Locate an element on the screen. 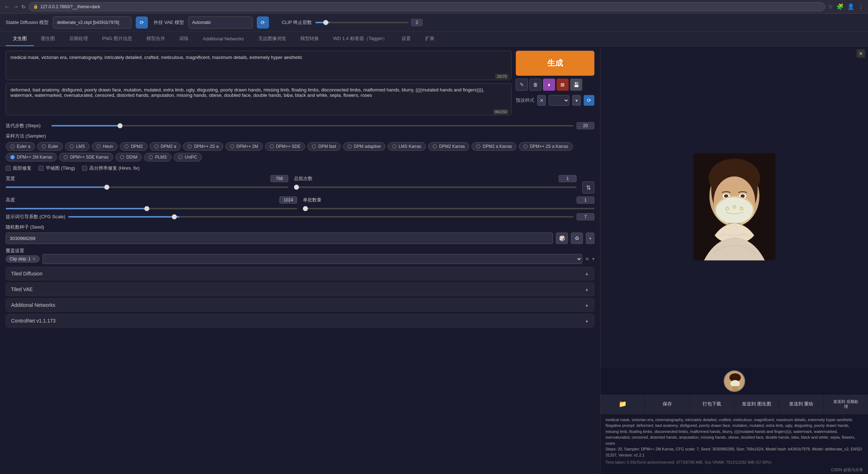 The height and width of the screenshot is (474, 868). paste-icon-btn: ✎ is located at coordinates (522, 85).